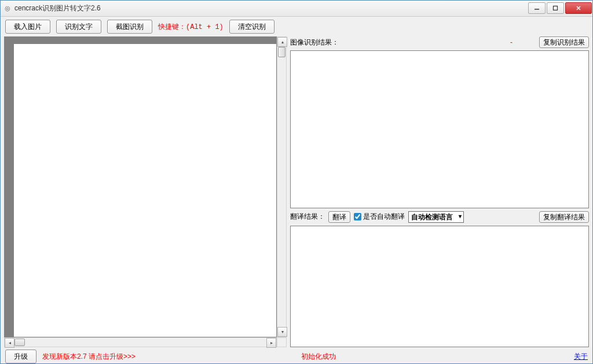 This screenshot has height=364, width=593. I want to click on language-dropdown: 自动检测语言, so click(436, 217).